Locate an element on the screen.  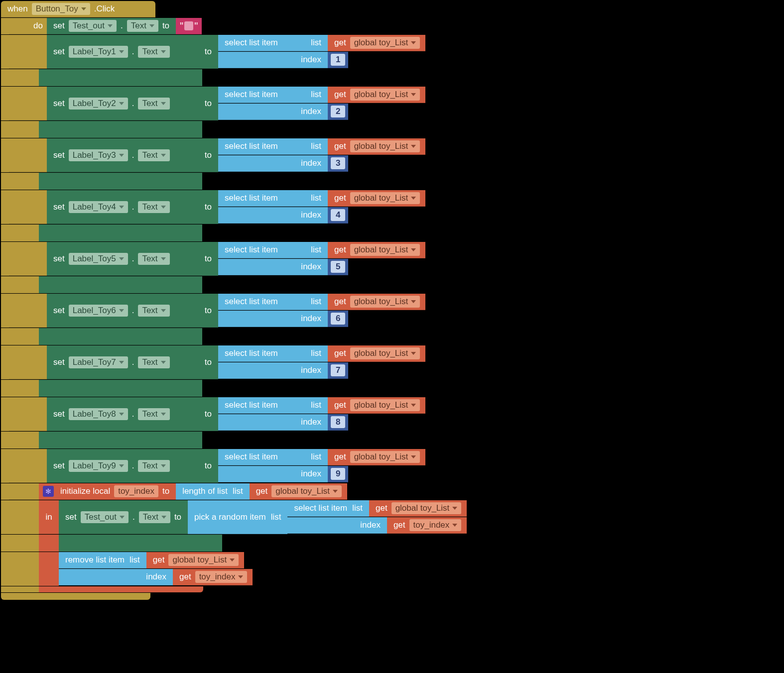
number-block: 3 is located at coordinates (338, 163).